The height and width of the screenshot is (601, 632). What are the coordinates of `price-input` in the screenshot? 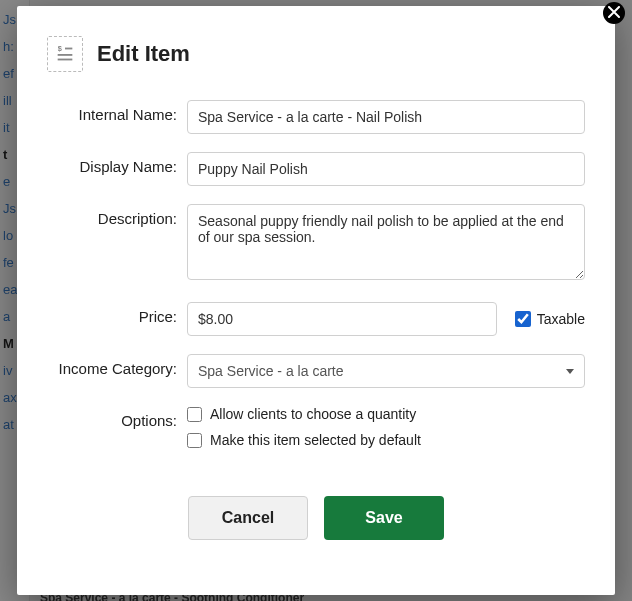 It's located at (342, 319).